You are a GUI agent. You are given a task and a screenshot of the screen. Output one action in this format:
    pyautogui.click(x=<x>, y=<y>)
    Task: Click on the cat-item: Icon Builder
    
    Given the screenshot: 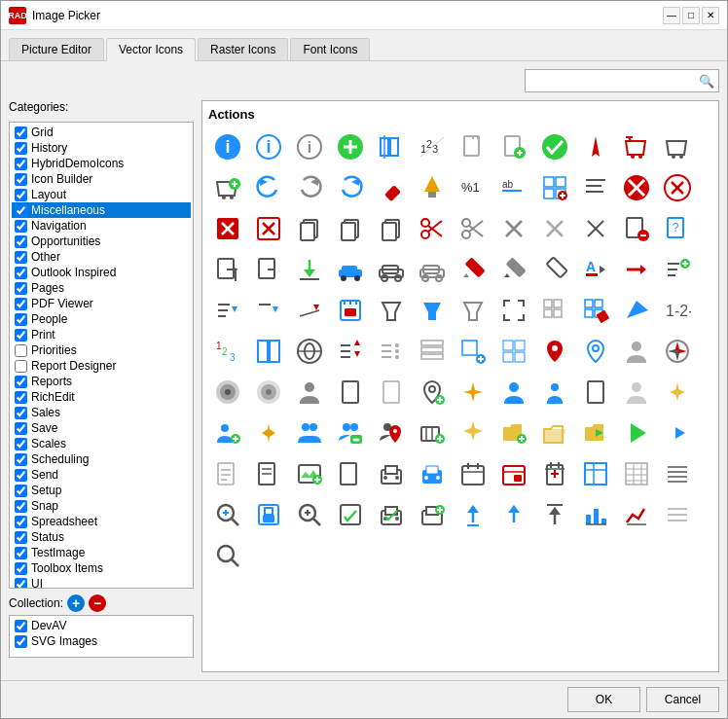 What is the action you would take?
    pyautogui.click(x=101, y=179)
    